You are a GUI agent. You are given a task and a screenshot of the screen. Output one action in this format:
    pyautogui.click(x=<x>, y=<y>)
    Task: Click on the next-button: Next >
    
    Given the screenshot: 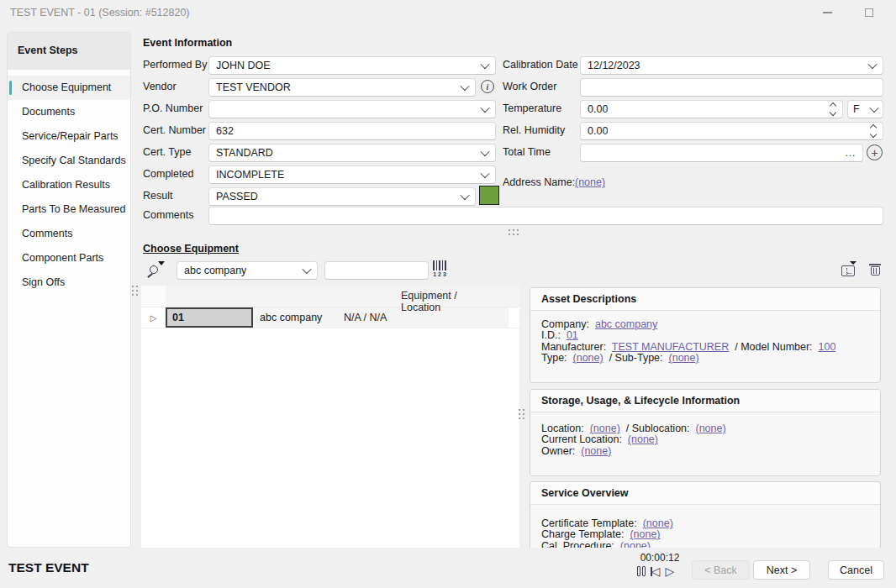 What is the action you would take?
    pyautogui.click(x=782, y=570)
    